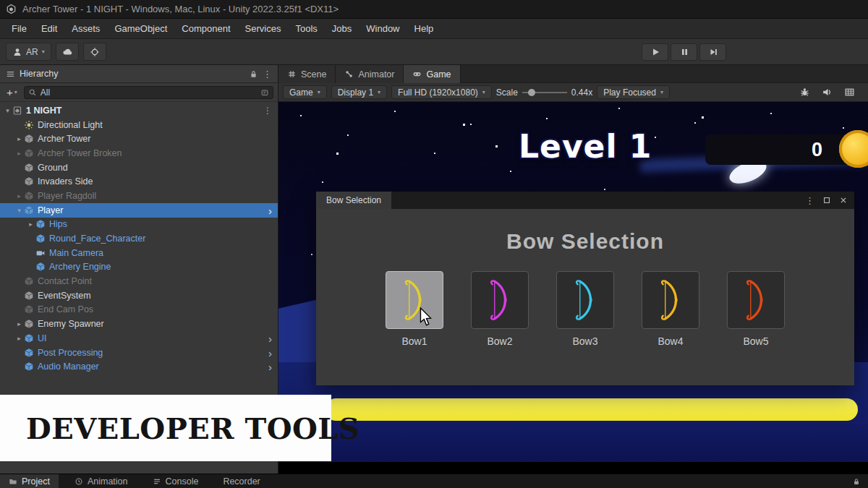 This screenshot has width=868, height=488. Describe the element at coordinates (139, 239) in the screenshot. I see `hierarchy-item-round-face-character: Round_Face_Character` at that location.